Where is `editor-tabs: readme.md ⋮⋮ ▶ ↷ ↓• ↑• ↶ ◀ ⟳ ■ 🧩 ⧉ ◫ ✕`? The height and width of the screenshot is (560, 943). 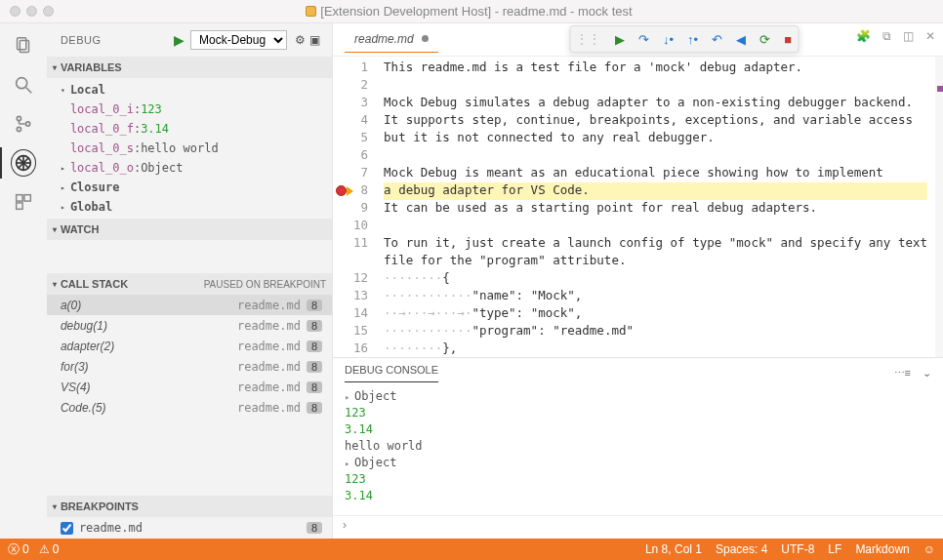 editor-tabs: readme.md ⋮⋮ ▶ ↷ ↓• ↑• ↶ ◀ ⟳ ■ 🧩 ⧉ ◫ ✕ is located at coordinates (638, 40).